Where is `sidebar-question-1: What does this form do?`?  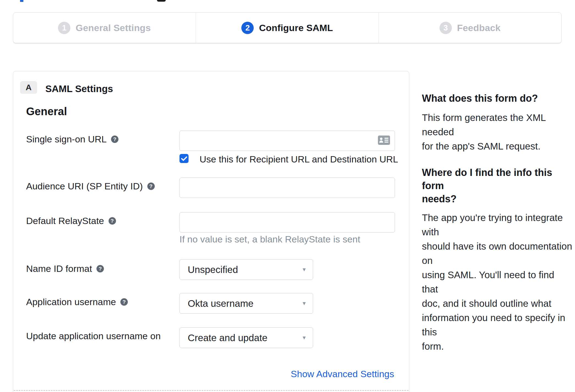 sidebar-question-1: What does this form do? is located at coordinates (497, 98).